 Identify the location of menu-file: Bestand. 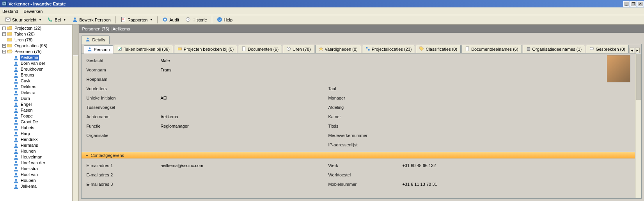
(10, 11).